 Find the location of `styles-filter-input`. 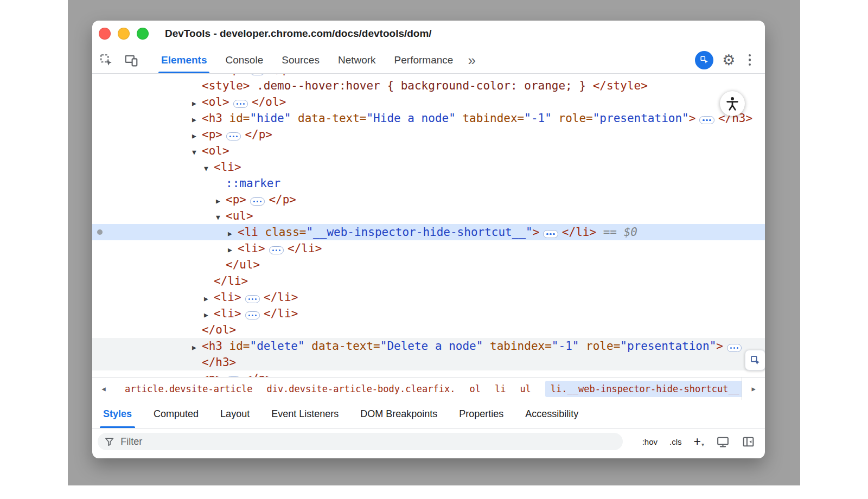

styles-filter-input is located at coordinates (368, 442).